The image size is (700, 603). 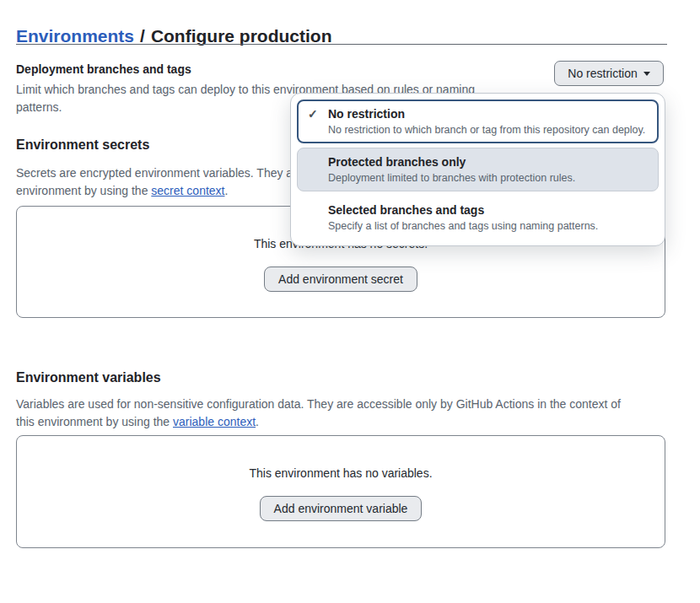 What do you see at coordinates (319, 405) in the screenshot?
I see `variables-description-line1: Variables are used for non-sensitive con…` at bounding box center [319, 405].